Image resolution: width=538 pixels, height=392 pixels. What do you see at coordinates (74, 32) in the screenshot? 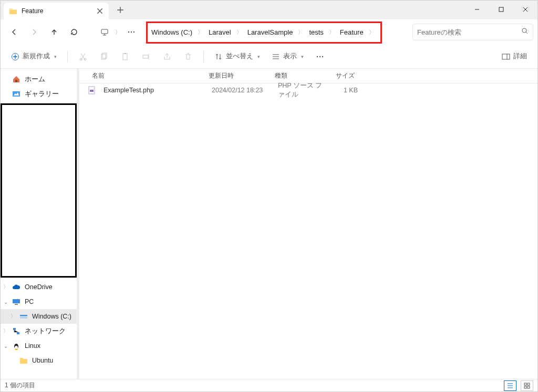
I see `refresh-button` at bounding box center [74, 32].